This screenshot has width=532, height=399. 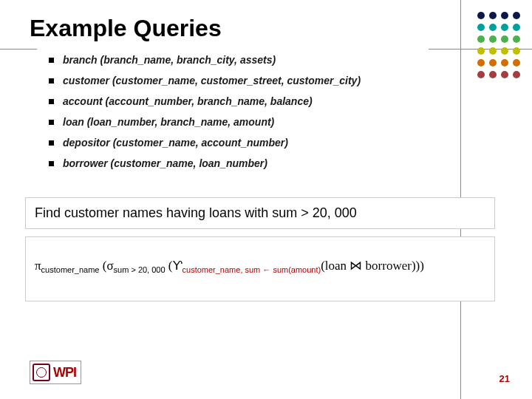 What do you see at coordinates (233, 81) in the screenshot?
I see `list-item: customer (customer_name, customer_street…` at bounding box center [233, 81].